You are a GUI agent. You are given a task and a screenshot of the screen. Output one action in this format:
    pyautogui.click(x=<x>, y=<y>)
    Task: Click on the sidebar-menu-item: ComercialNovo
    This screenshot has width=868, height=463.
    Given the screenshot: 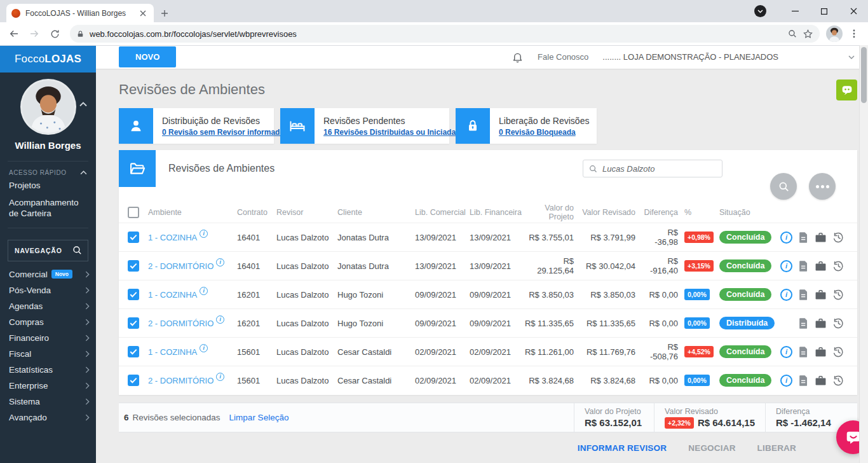 What is the action you would take?
    pyautogui.click(x=48, y=275)
    